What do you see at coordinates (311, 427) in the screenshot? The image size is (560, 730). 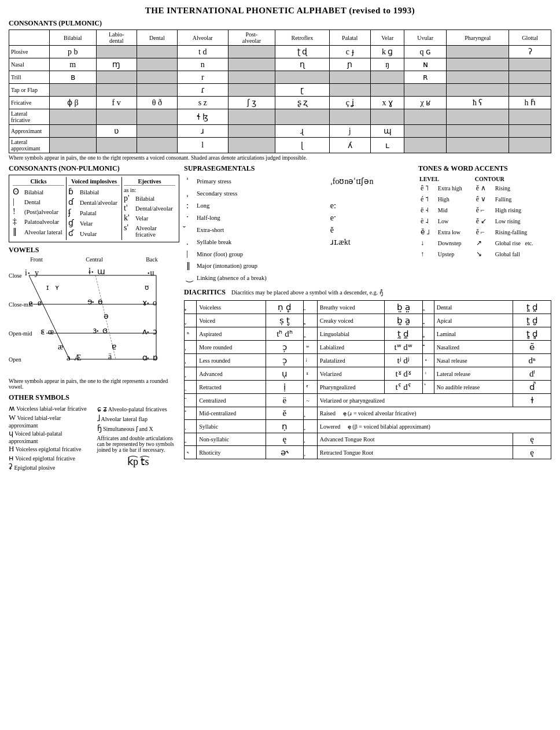 I see `diac-sym: ̞` at bounding box center [311, 427].